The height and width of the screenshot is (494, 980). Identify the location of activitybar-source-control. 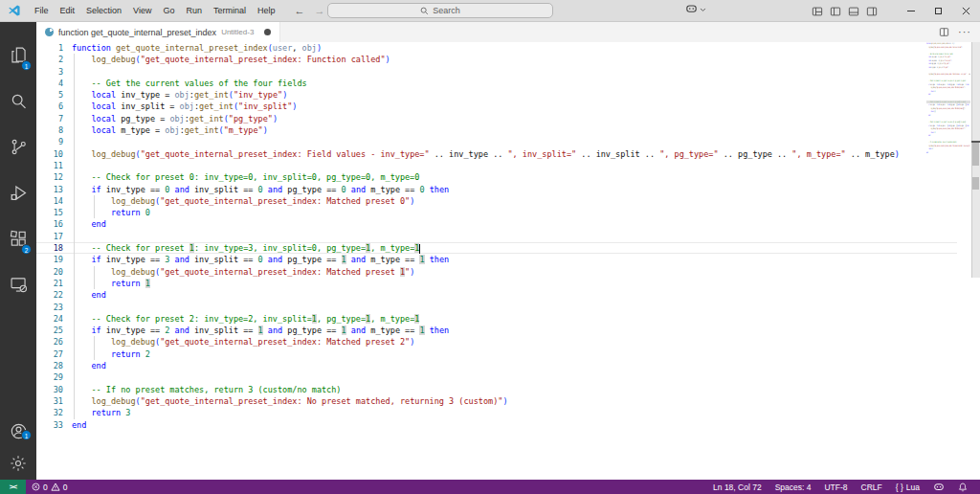
(18, 146).